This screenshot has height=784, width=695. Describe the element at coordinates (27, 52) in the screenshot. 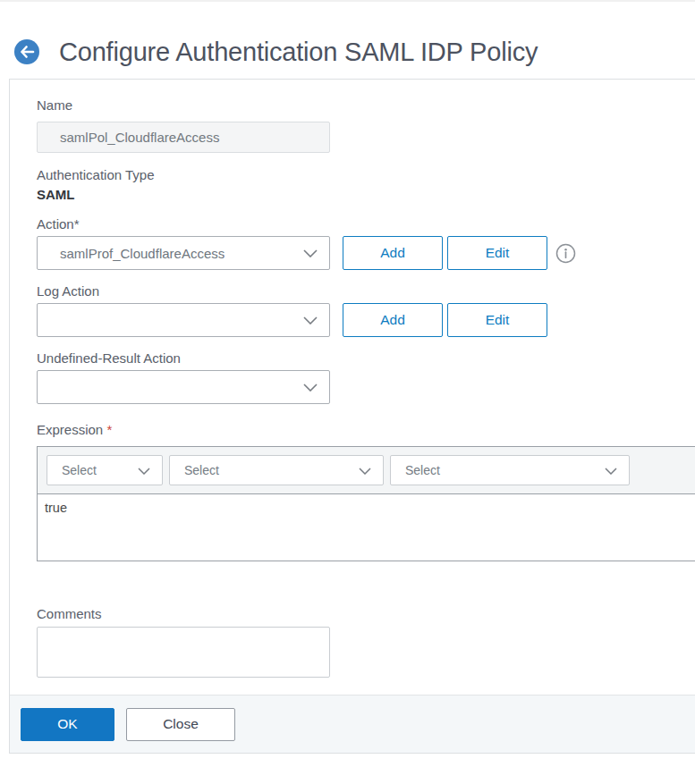

I see `arrow-left-icon` at that location.